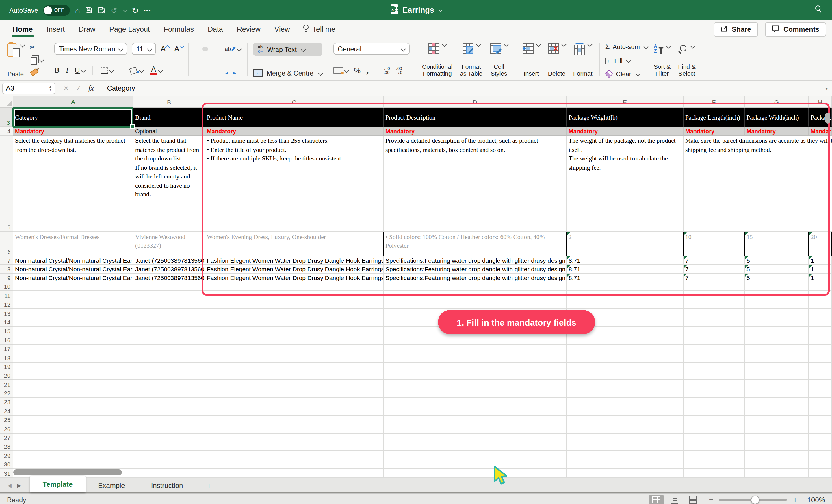 This screenshot has width=832, height=504. I want to click on borders-button, so click(107, 71).